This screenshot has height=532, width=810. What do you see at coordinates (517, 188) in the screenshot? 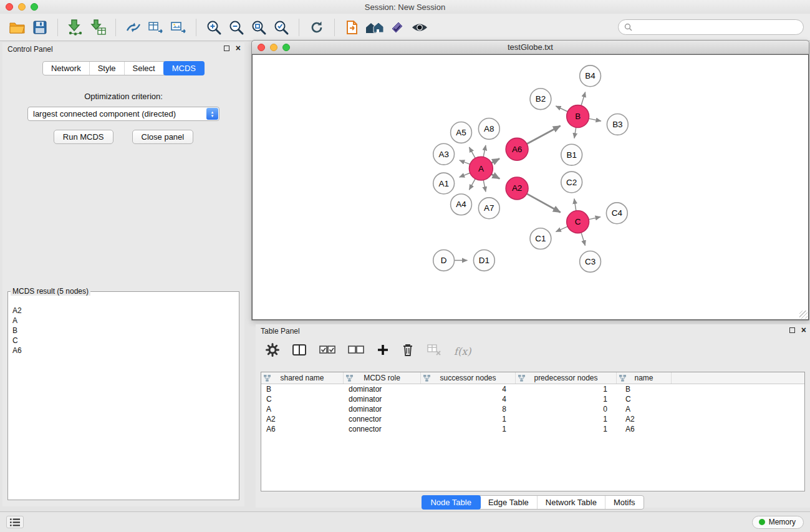
I see `graph-node-A2: A2` at bounding box center [517, 188].